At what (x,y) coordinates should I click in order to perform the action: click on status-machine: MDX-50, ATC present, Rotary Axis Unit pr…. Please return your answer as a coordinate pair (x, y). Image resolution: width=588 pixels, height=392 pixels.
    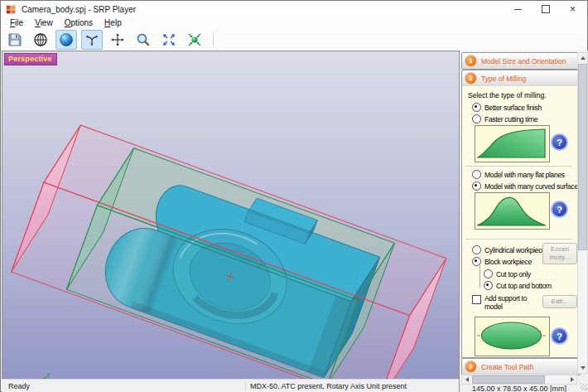
    Looking at the image, I should click on (328, 386).